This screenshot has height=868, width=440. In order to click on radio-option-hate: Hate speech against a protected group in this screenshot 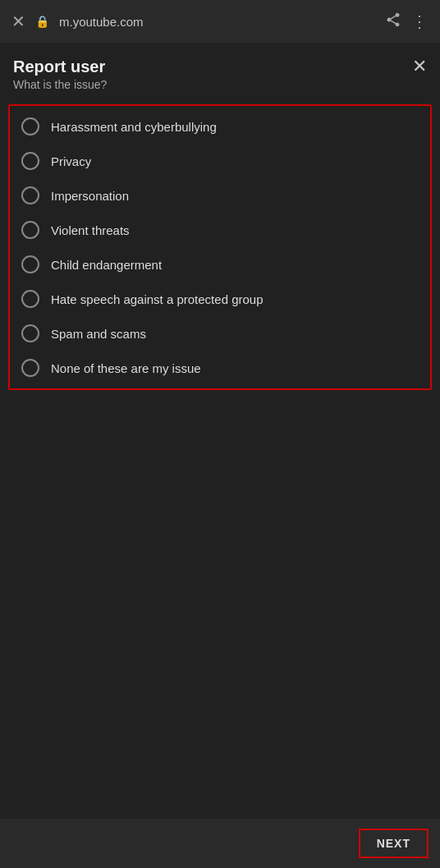, I will do `click(220, 299)`.